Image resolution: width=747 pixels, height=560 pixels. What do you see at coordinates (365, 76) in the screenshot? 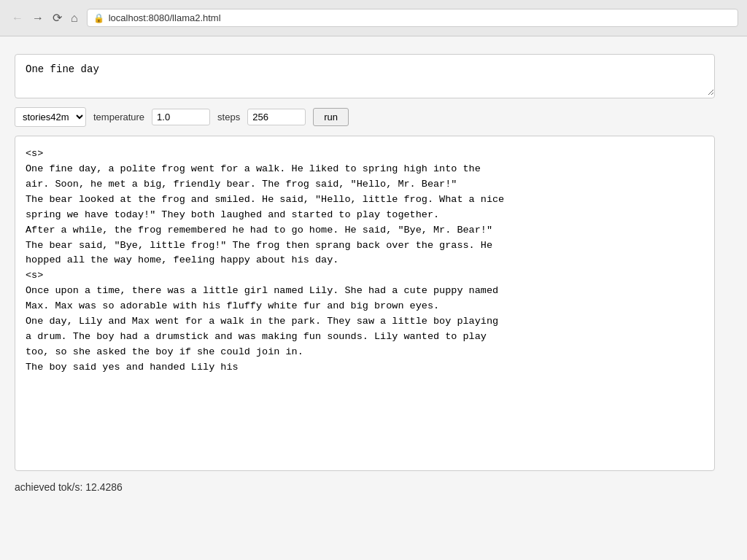
I see `prompt-area: One fine day` at bounding box center [365, 76].